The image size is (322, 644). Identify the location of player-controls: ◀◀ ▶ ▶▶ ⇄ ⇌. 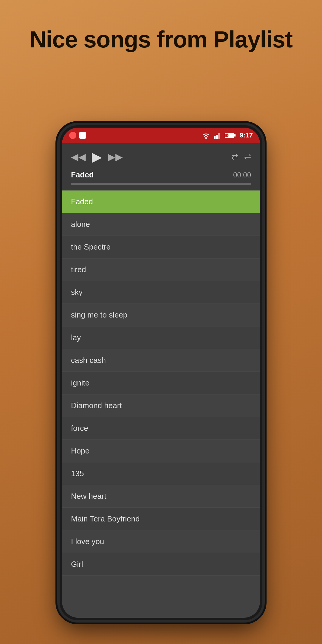
(161, 167).